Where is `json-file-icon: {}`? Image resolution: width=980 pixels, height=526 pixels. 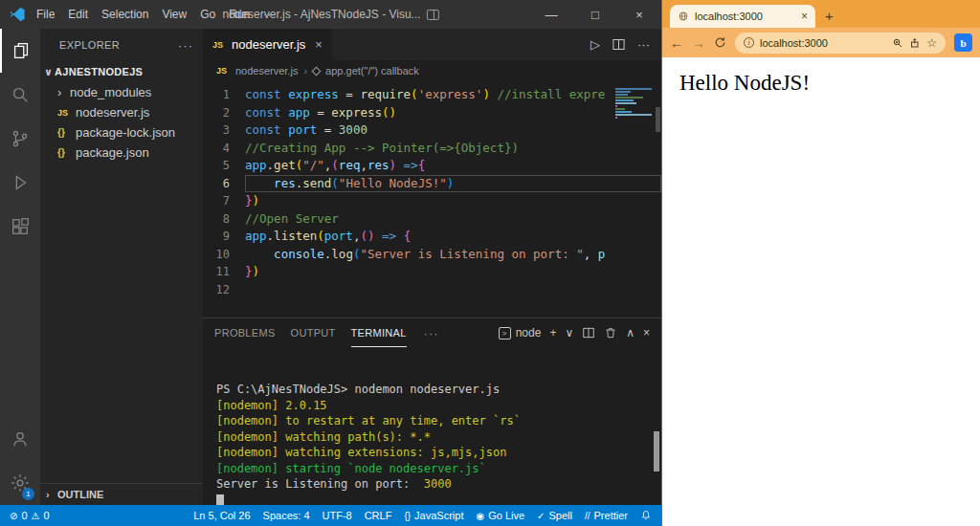 json-file-icon: {} is located at coordinates (64, 153).